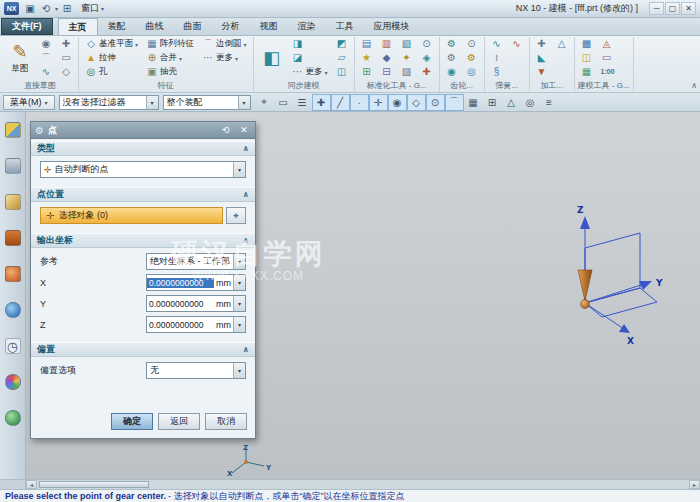 This screenshot has width=700, height=502. I want to click on more-options-icon: ≡, so click(550, 102).